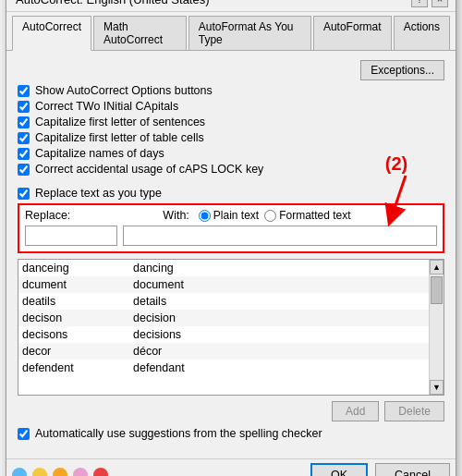  What do you see at coordinates (78, 351) in the screenshot?
I see `list-col1-6: decor` at bounding box center [78, 351].